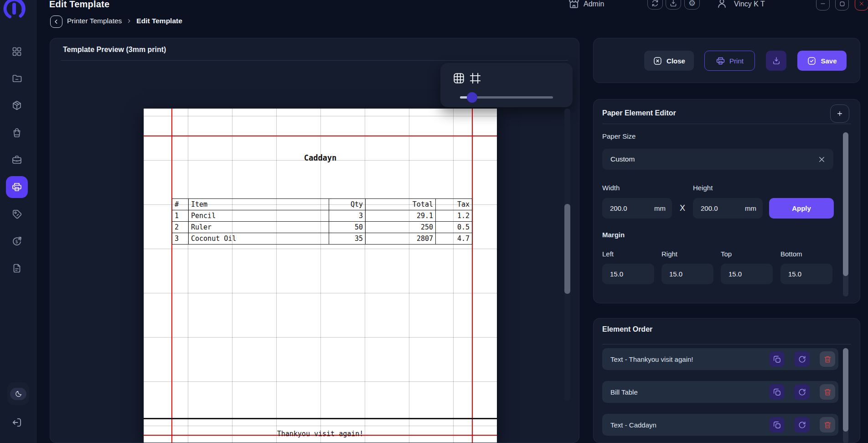 This screenshot has width=868, height=443. What do you see at coordinates (846, 390) in the screenshot?
I see `order-scrollbar-thumb` at bounding box center [846, 390].